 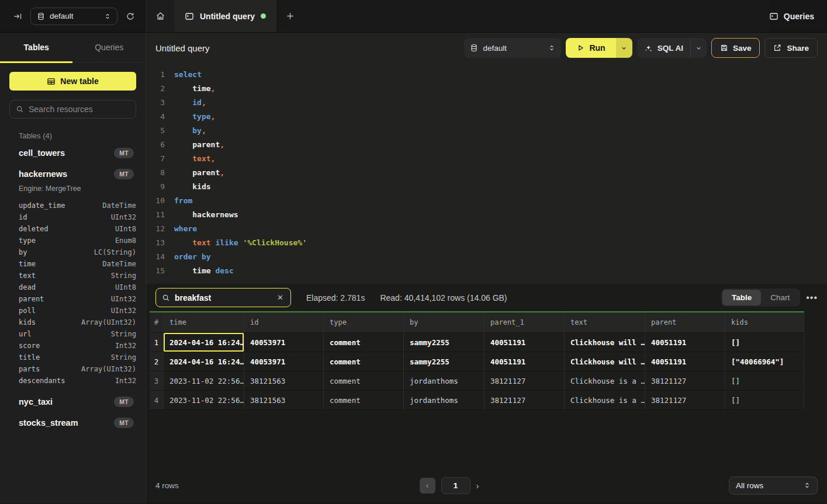 I want to click on row-index: 3, so click(x=157, y=381).